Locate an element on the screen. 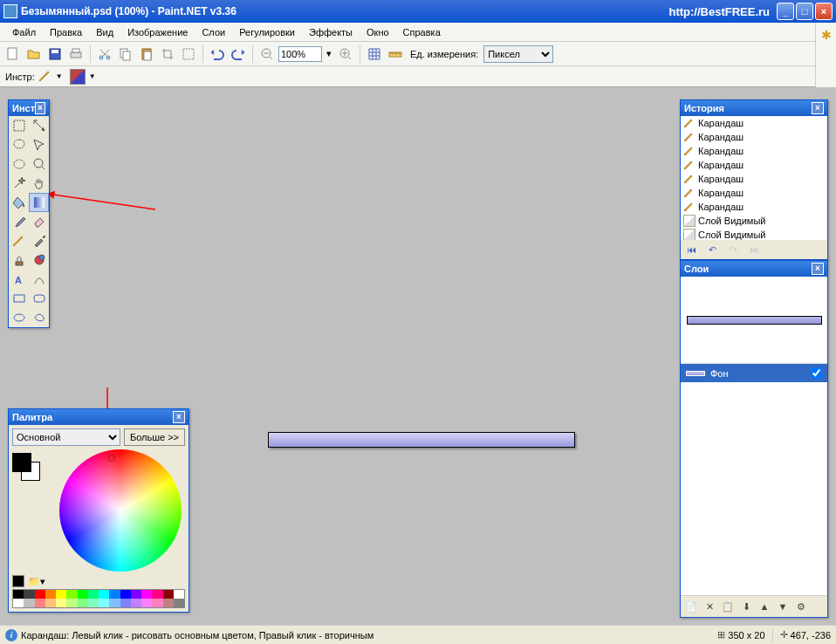 Image resolution: width=836 pixels, height=644 pixels. zoom-dropdown: ▾ is located at coordinates (329, 54).